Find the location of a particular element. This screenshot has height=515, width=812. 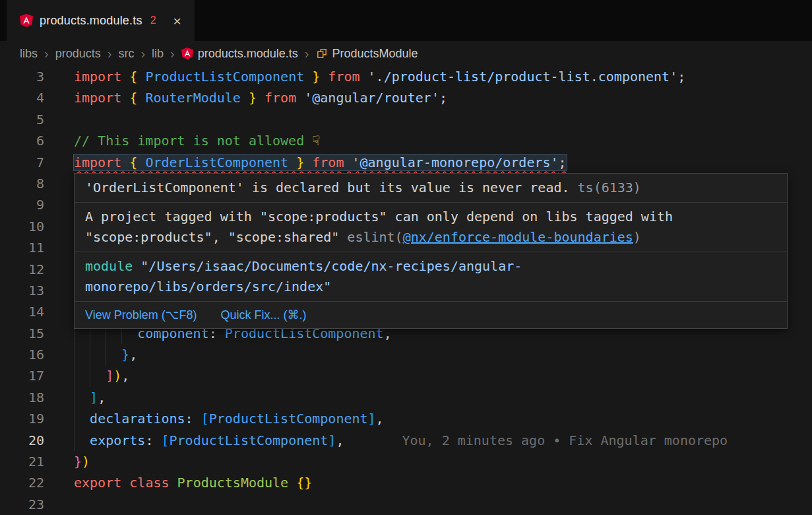

line-number: 13 is located at coordinates (33, 291).